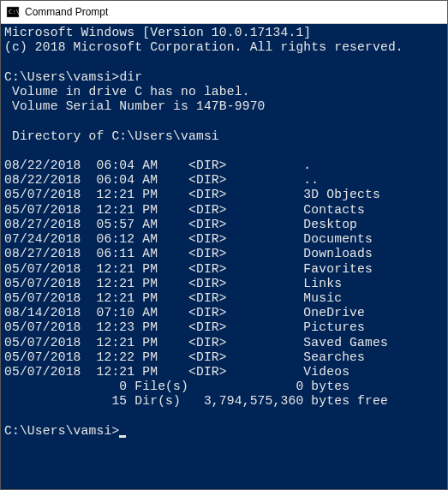  What do you see at coordinates (67, 12) in the screenshot?
I see `window-title: Command Prompt` at bounding box center [67, 12].